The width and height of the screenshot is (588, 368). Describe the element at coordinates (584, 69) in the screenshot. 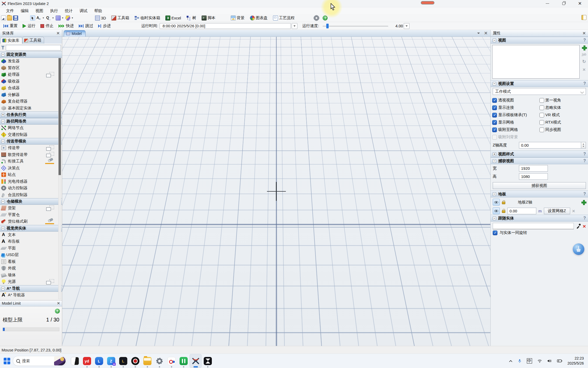

I see `delete-view-icon: ×` at that location.